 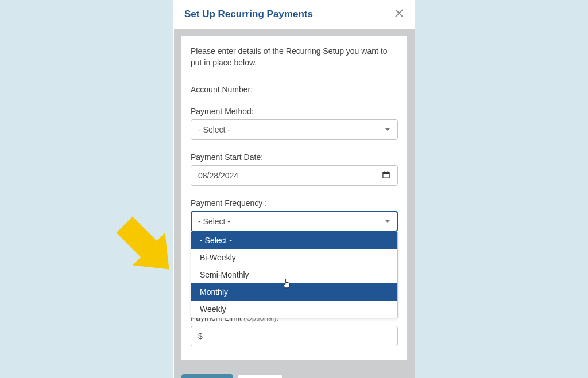 I want to click on payment-method-select: - Select -, so click(x=294, y=130).